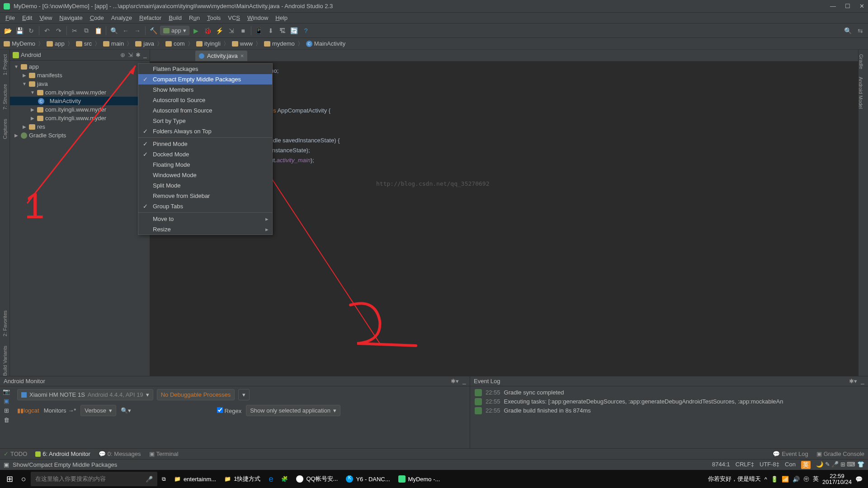 The width and height of the screenshot is (868, 488). What do you see at coordinates (84, 43) in the screenshot?
I see `crumb-src: src` at bounding box center [84, 43].